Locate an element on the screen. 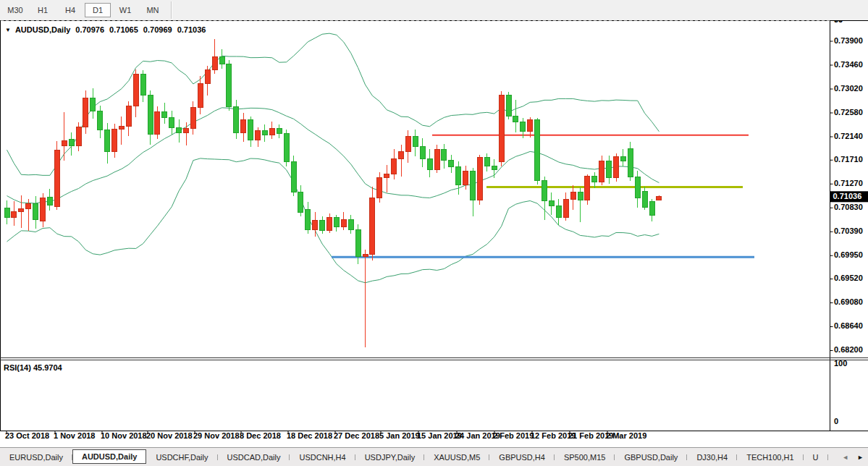 The height and width of the screenshot is (466, 868). rsi-axis-label: 100 is located at coordinates (840, 363).